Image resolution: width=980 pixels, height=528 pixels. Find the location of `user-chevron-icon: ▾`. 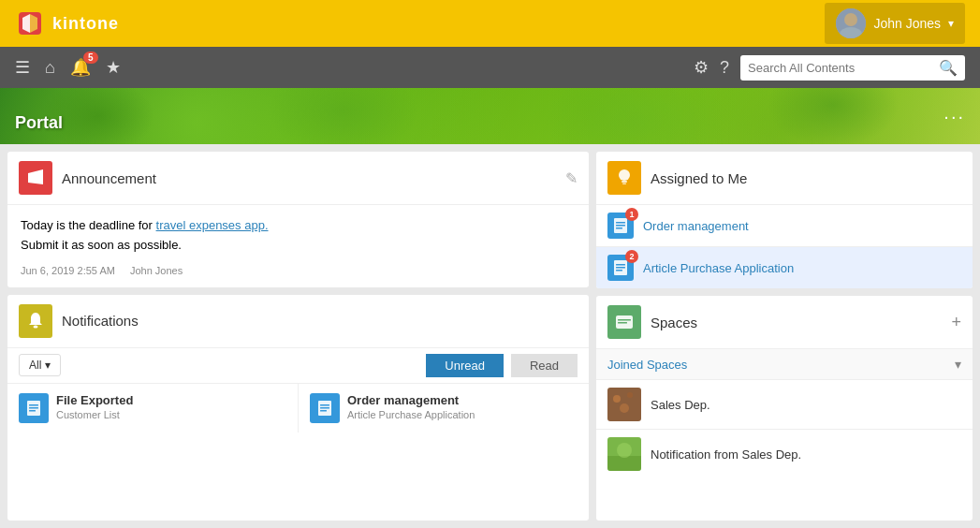

user-chevron-icon: ▾ is located at coordinates (951, 23).